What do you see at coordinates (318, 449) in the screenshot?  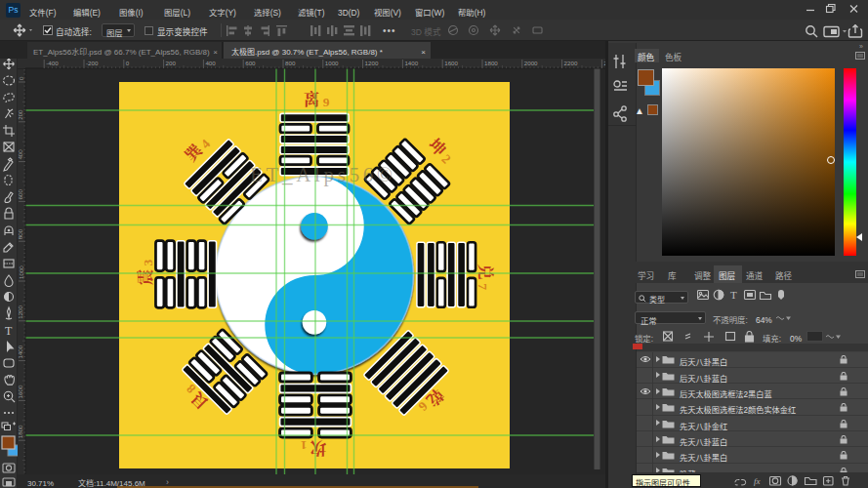 I see `svg-text: 坎` at bounding box center [318, 449].